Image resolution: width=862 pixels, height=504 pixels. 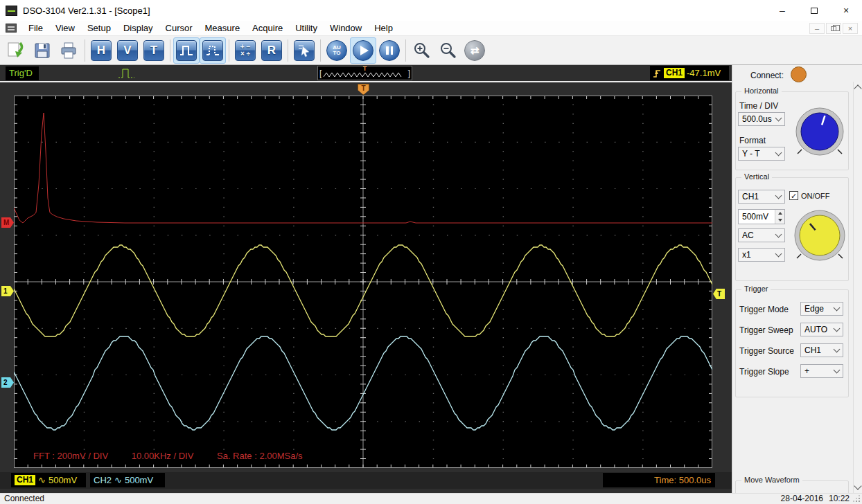 What do you see at coordinates (16, 51) in the screenshot?
I see `open-file-button` at bounding box center [16, 51].